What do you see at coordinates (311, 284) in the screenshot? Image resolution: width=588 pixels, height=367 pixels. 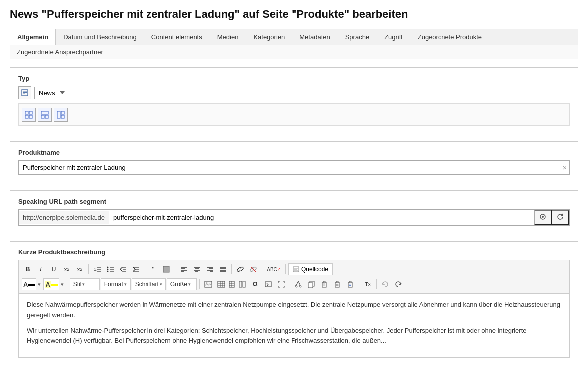 I see `rte-copy` at bounding box center [311, 284].